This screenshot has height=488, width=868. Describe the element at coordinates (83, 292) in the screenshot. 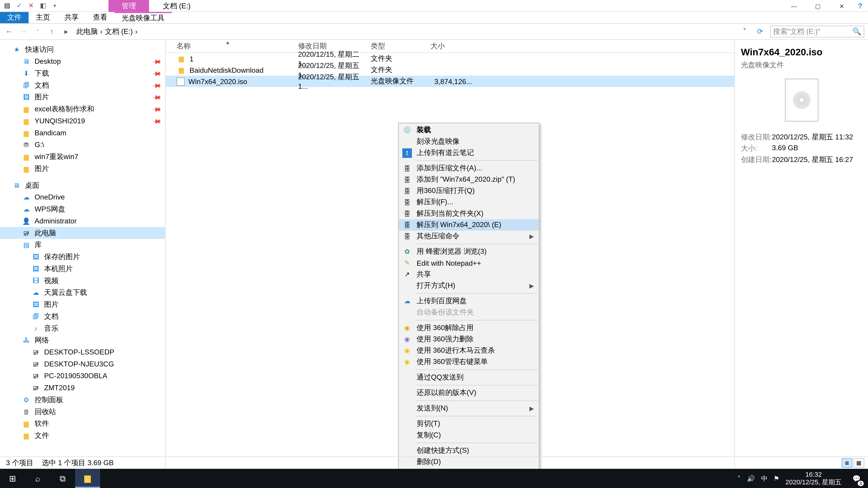

I see `tree-tianyi: ☁天翼云盘下载` at that location.